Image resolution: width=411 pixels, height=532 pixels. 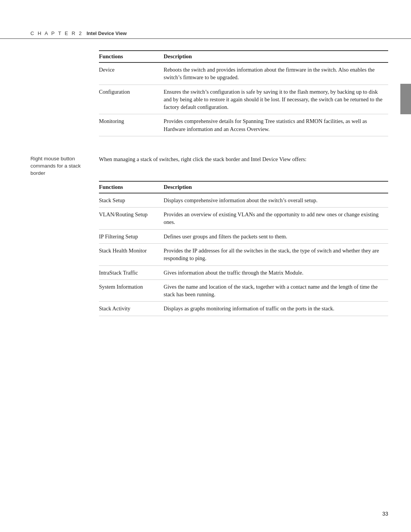 I want to click on table-row: IntraStack TrafficGives information abou…, so click(x=244, y=273).